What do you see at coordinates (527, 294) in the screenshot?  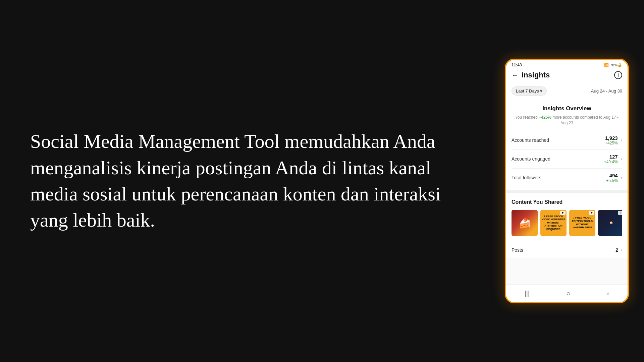 I see `nav-menu-icon: |||` at bounding box center [527, 294].